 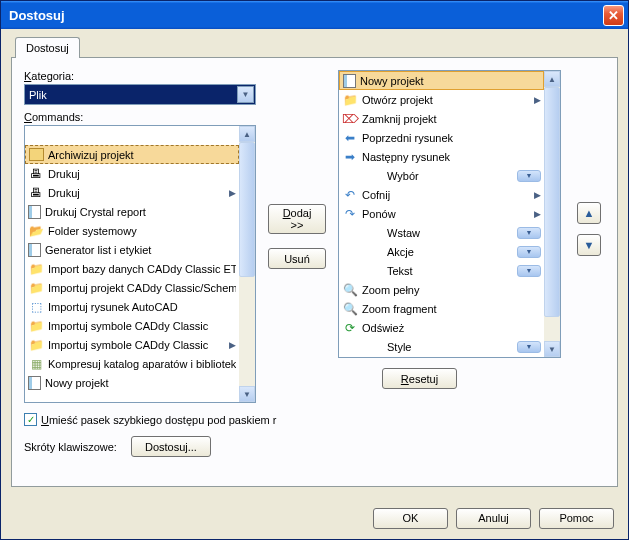 What do you see at coordinates (132, 154) in the screenshot?
I see `list-item: Archiwizuj projekt` at bounding box center [132, 154].